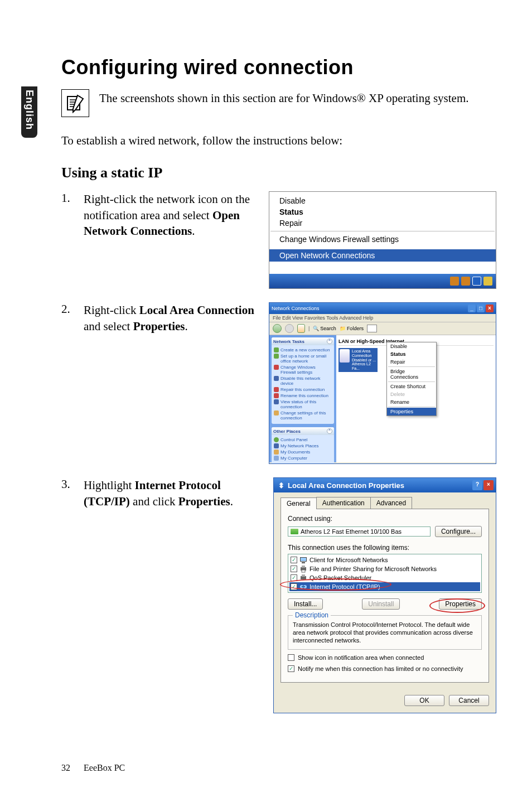 The width and height of the screenshot is (532, 802). I want to click on place-link: My Documents, so click(303, 452).